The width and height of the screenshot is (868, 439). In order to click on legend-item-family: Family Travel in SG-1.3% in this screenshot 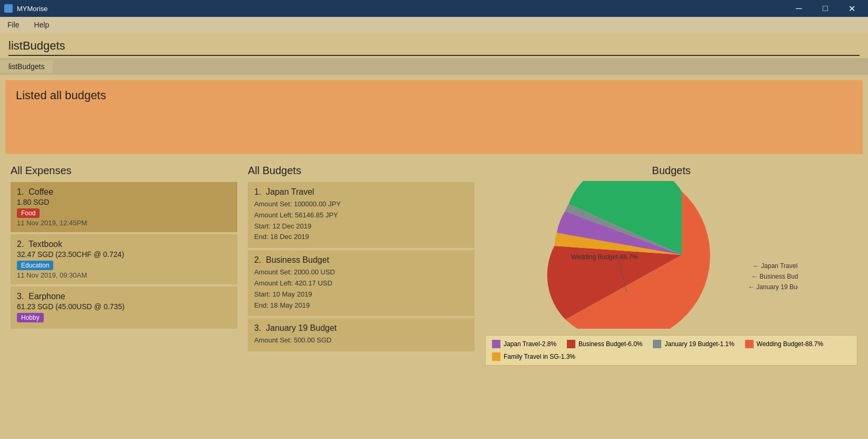, I will do `click(534, 357)`.